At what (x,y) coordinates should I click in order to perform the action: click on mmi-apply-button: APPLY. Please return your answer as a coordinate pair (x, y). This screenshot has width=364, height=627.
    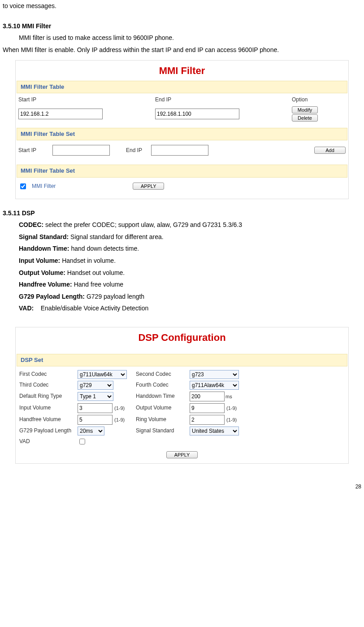
    Looking at the image, I should click on (148, 186).